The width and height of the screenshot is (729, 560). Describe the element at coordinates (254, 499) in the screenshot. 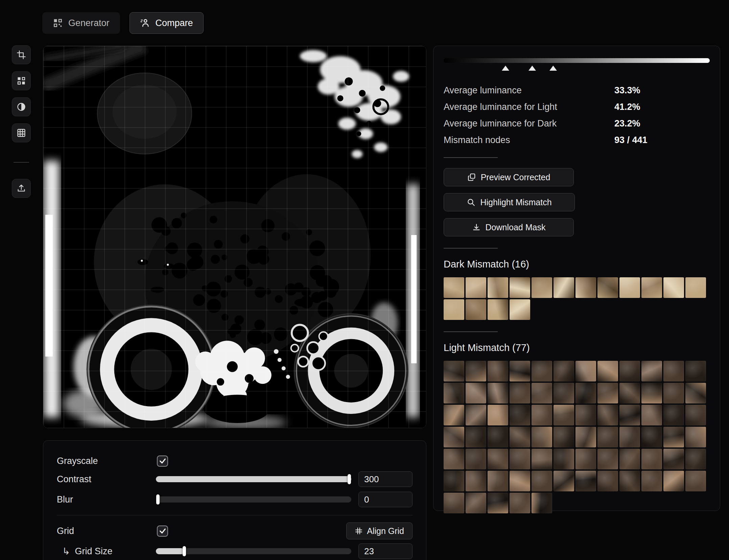

I see `blur-slider` at that location.